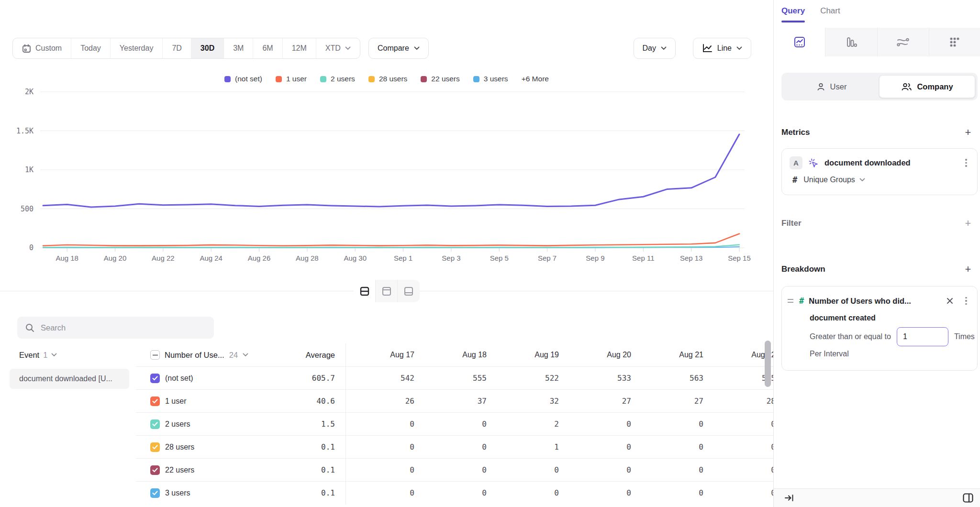 Image resolution: width=980 pixels, height=507 pixels. What do you see at coordinates (906, 87) in the screenshot?
I see `company-icon` at bounding box center [906, 87].